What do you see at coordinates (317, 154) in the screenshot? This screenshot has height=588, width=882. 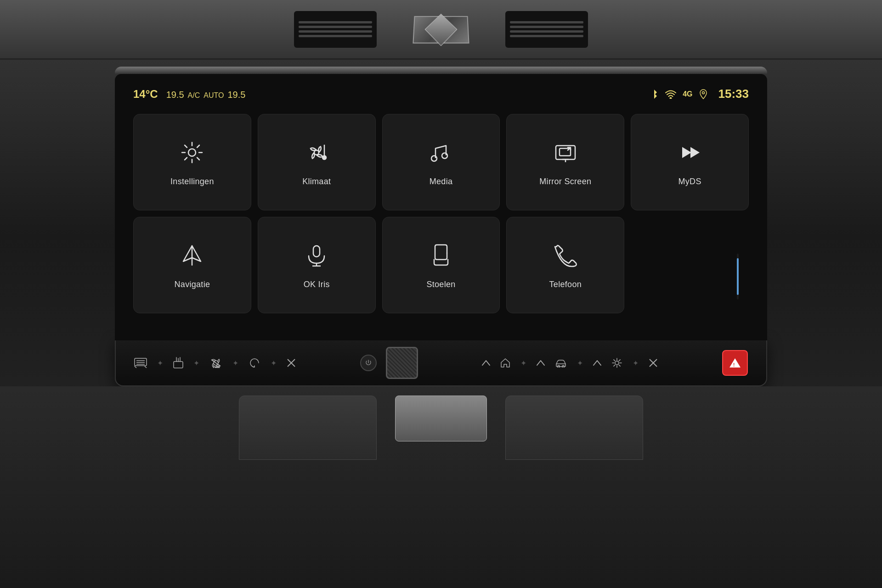 I see `climate-icon` at bounding box center [317, 154].